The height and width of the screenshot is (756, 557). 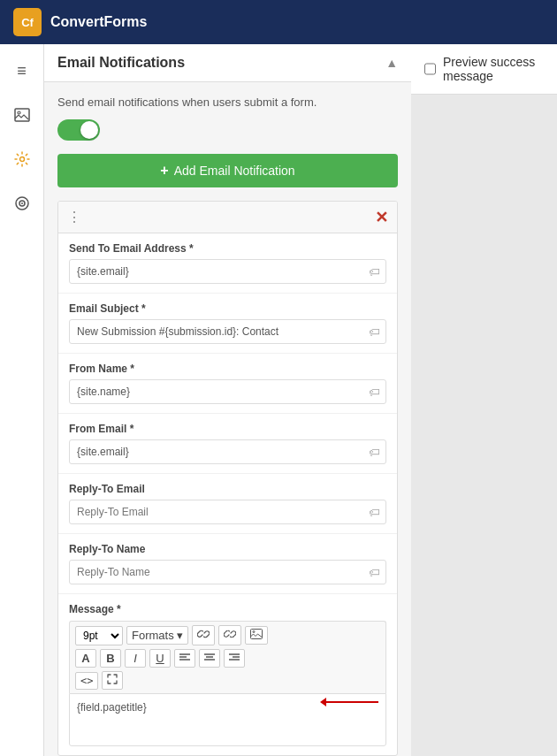 What do you see at coordinates (493, 69) in the screenshot?
I see `preview-success-label: Preview success message` at bounding box center [493, 69].